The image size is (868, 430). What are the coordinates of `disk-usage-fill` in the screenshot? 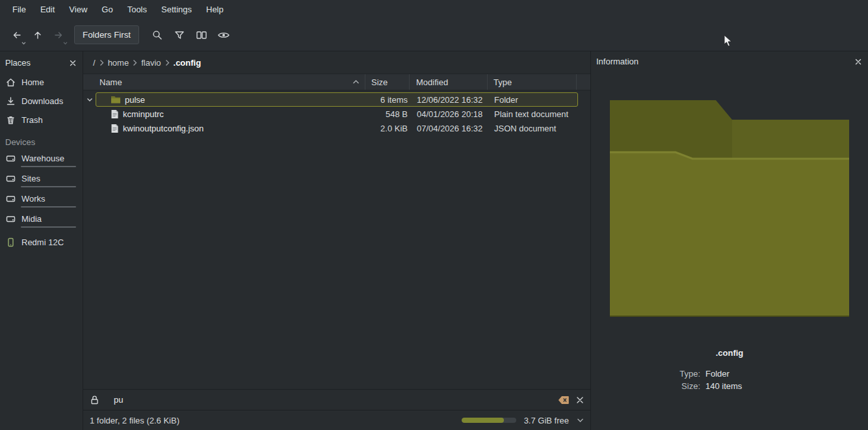 It's located at (483, 420).